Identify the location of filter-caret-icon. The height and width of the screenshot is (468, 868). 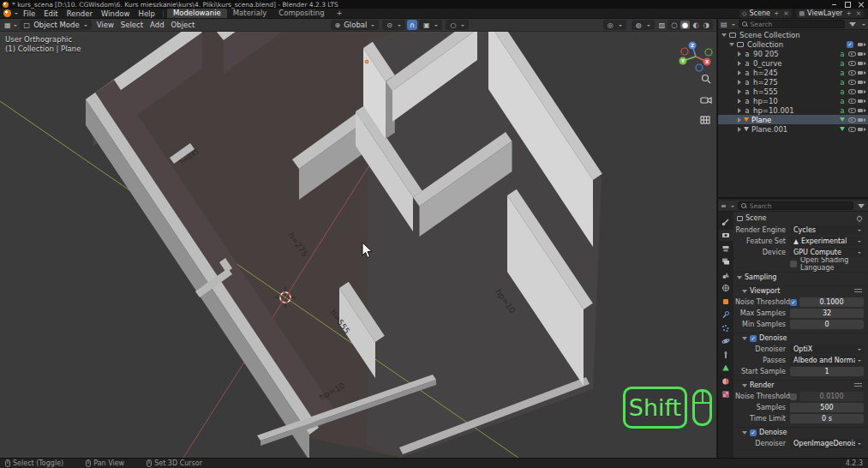
(864, 26).